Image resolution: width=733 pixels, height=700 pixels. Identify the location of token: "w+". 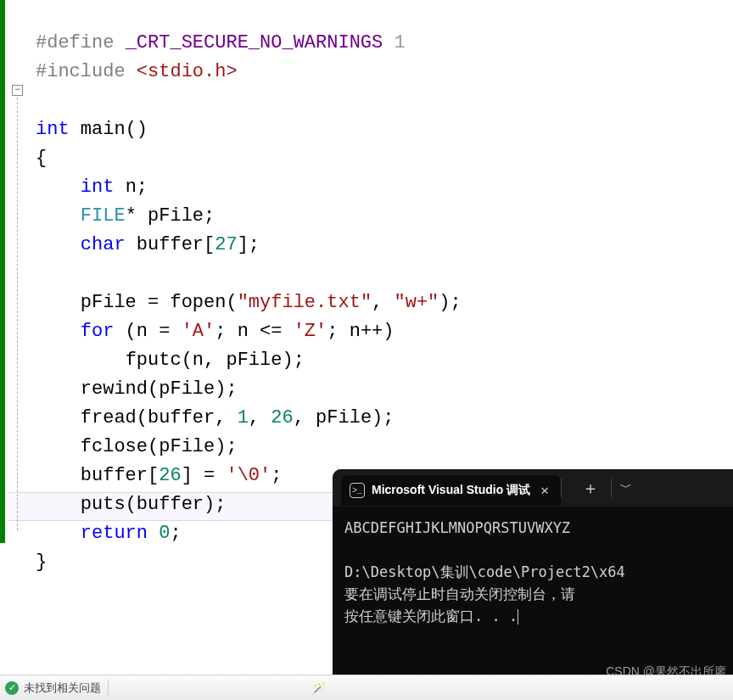
(417, 302).